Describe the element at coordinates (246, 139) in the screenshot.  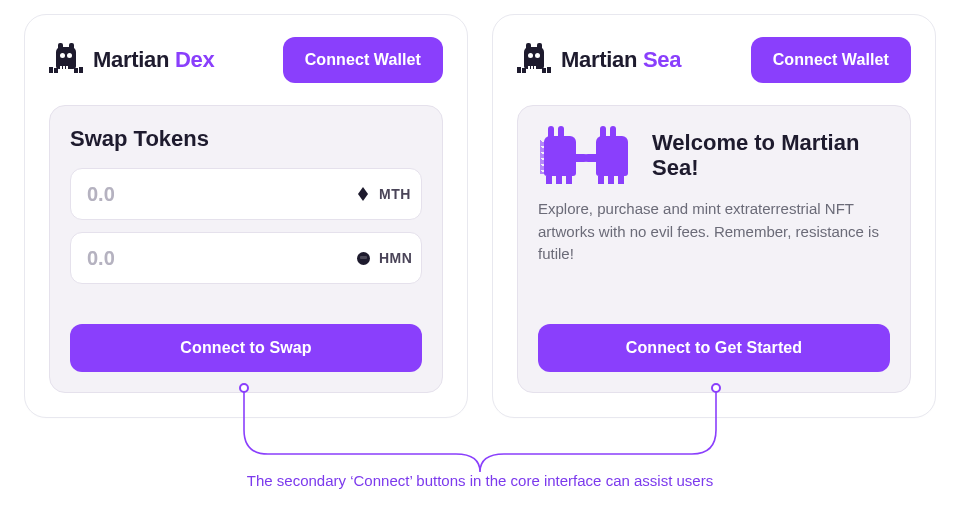
I see `swap-panel-title: Swap Tokens` at that location.